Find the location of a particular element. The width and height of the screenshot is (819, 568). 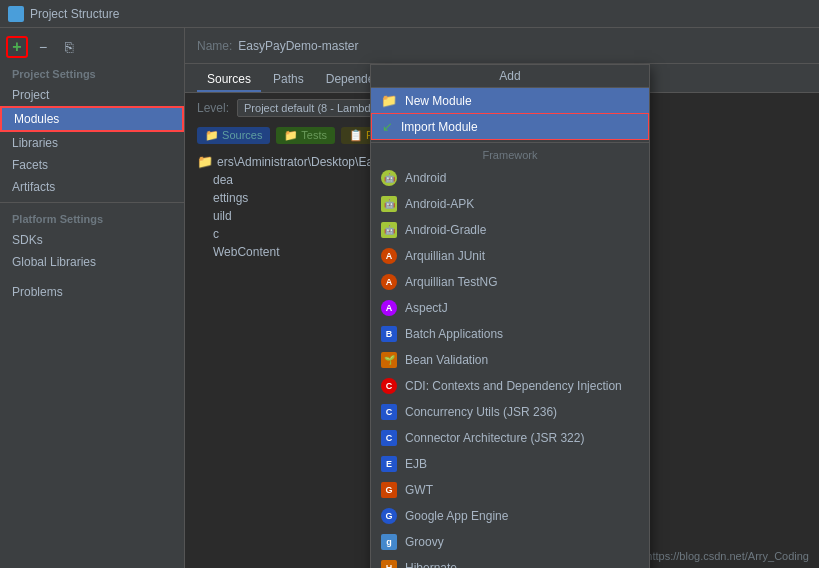

fw-hibernate-icon: H is located at coordinates (389, 564).